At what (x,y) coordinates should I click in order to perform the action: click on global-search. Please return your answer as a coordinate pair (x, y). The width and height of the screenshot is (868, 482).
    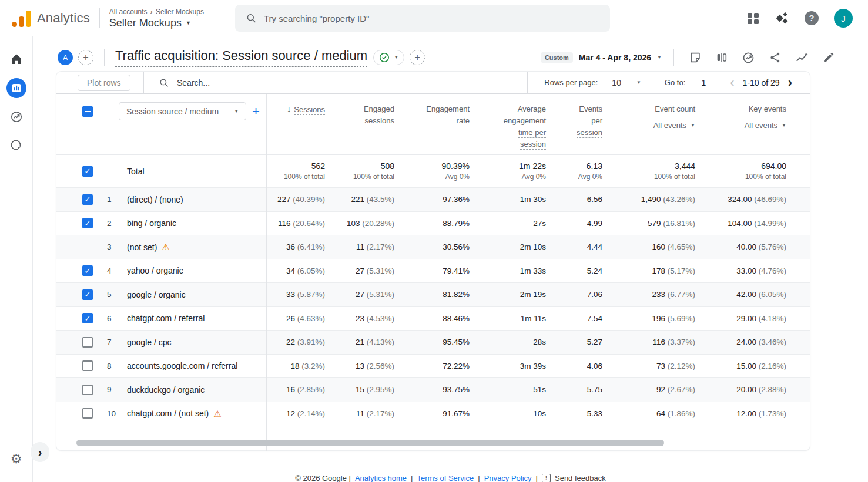
    Looking at the image, I should click on (423, 18).